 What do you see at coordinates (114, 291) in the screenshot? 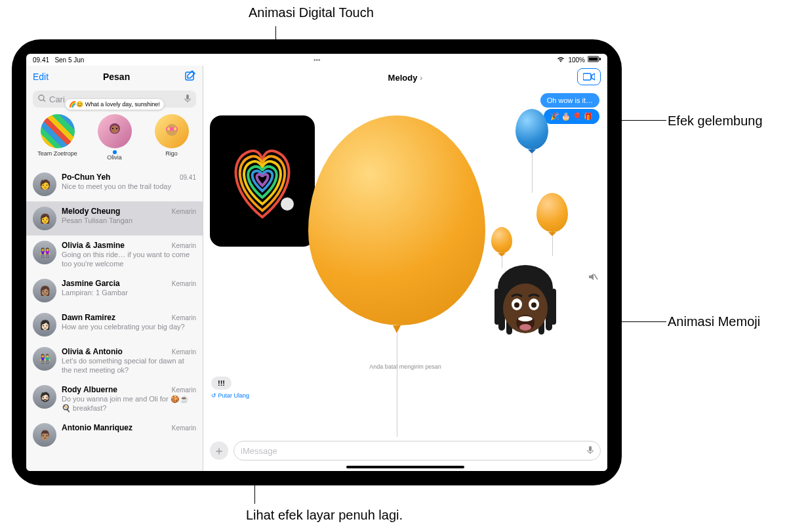
I see `conversation-row: 👩🏽 Jasmine GarciaKemarin Lampiran: 1 Gam…` at bounding box center [114, 291].